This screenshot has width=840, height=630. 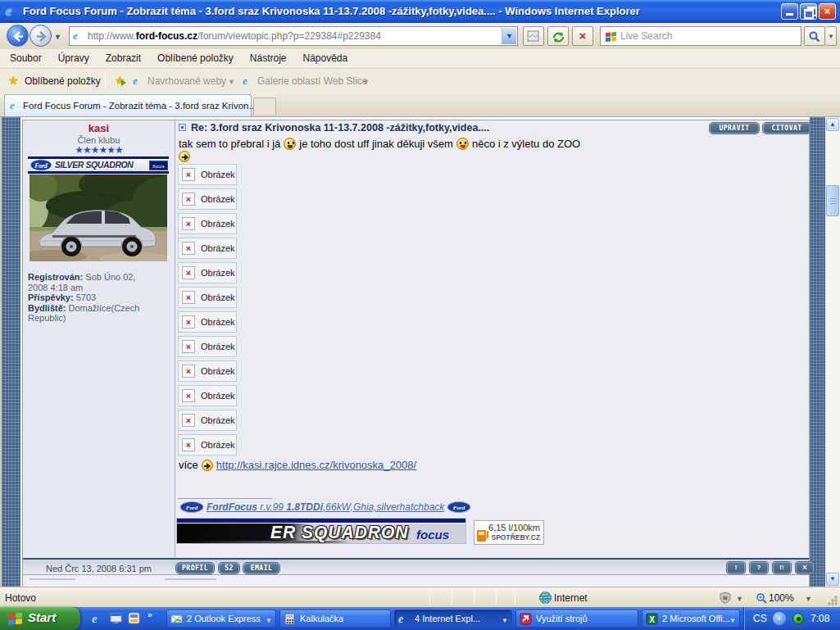 I want to click on menu-nstroje: Nástroje, so click(x=269, y=58).